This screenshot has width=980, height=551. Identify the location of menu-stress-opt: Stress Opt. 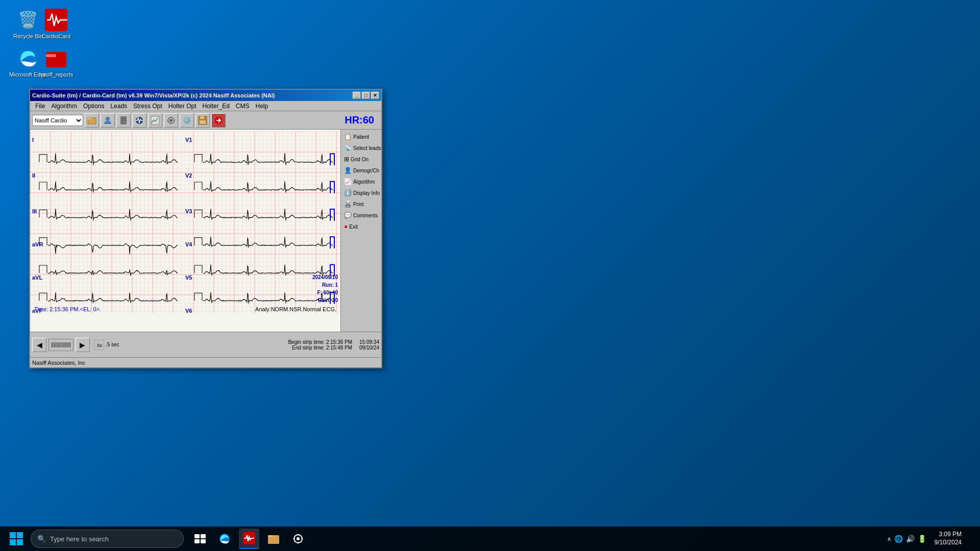
(148, 106).